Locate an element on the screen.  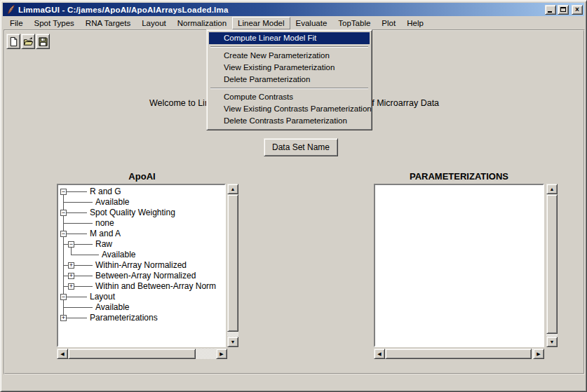
data-set-name-button: Data Set Name is located at coordinates (301, 147).